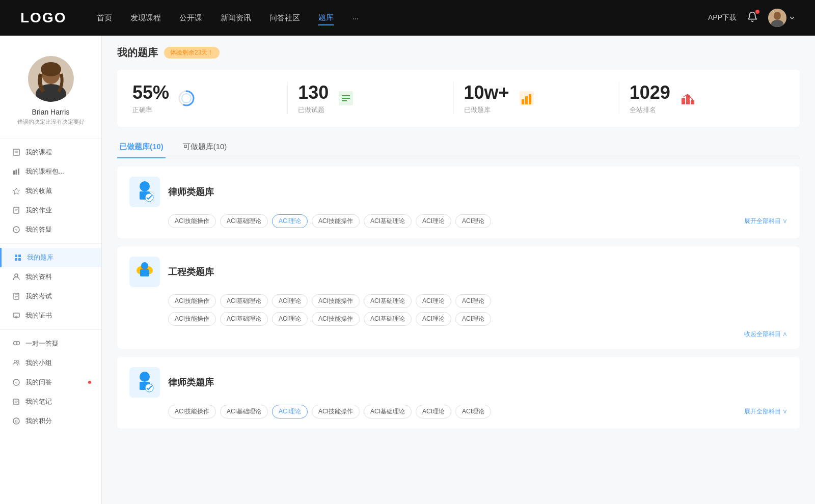 Image resolution: width=815 pixels, height=504 pixels. What do you see at coordinates (236, 18) in the screenshot?
I see `nav-news: 新闻资讯` at bounding box center [236, 18].